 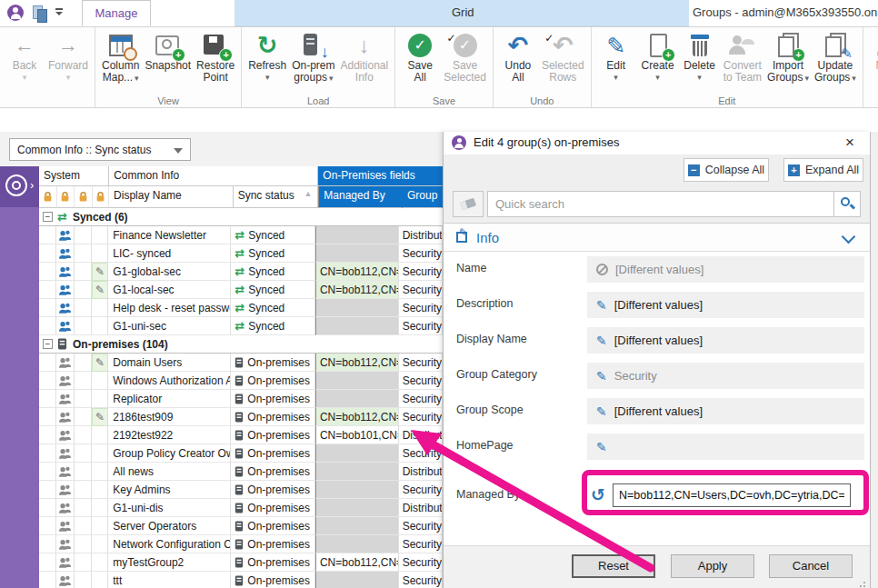 What do you see at coordinates (40, 13) in the screenshot?
I see `window-copy-icon` at bounding box center [40, 13].